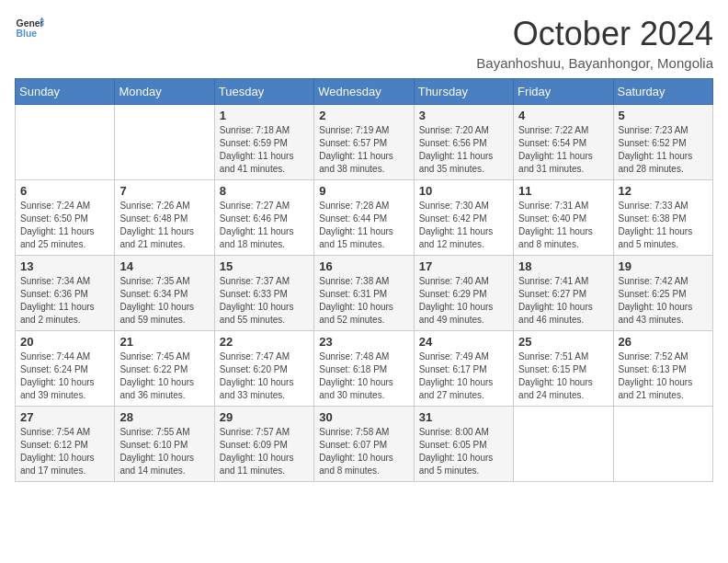 The image size is (728, 563). Describe the element at coordinates (364, 342) in the screenshot. I see `day-number: 23` at that location.